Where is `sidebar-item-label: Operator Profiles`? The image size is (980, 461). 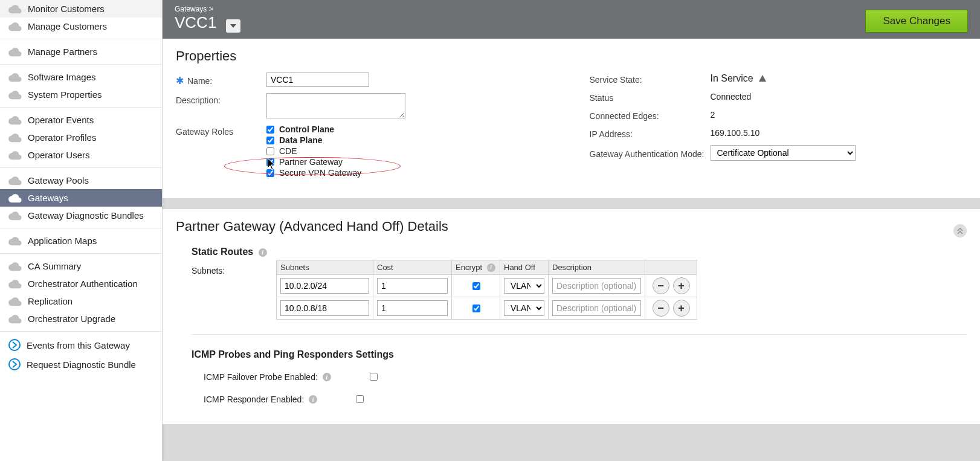 sidebar-item-label: Operator Profiles is located at coordinates (62, 138).